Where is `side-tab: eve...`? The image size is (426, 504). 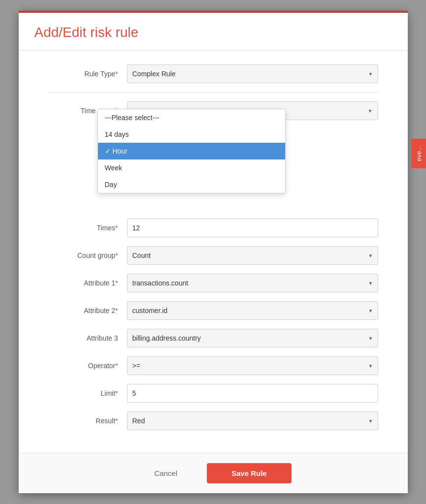 side-tab: eve... is located at coordinates (419, 154).